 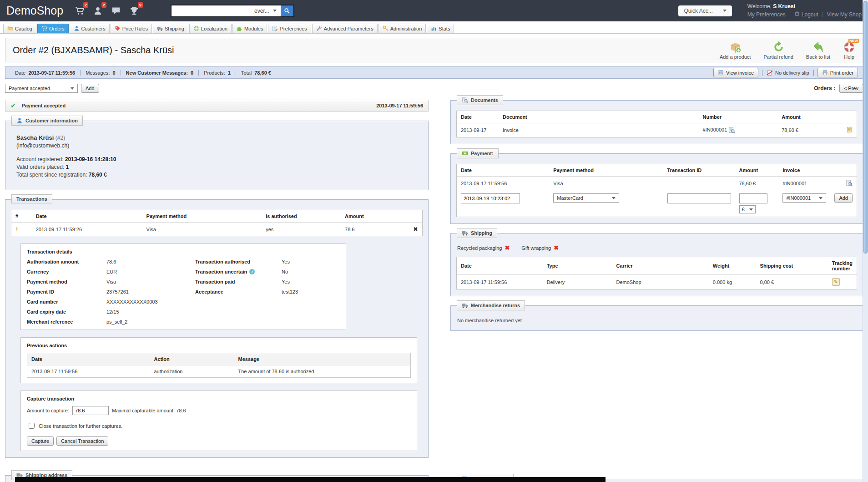 What do you see at coordinates (250, 28) in the screenshot?
I see `tab-modules: Modules` at bounding box center [250, 28].